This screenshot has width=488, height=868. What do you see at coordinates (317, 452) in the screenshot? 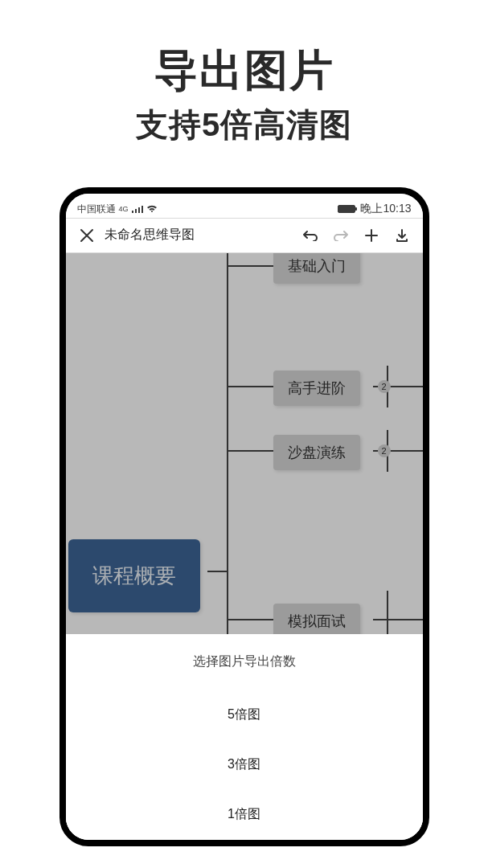
I see `mindmap-node: 沙盘演练` at bounding box center [317, 452].